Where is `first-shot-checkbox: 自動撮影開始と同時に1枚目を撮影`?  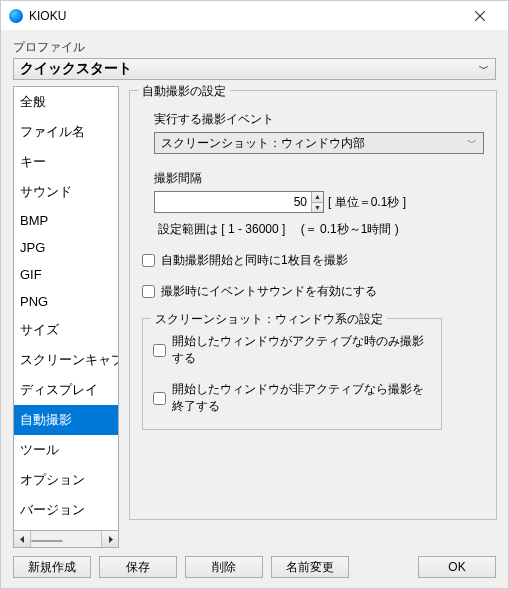 first-shot-checkbox: 自動撮影開始と同時に1枚目を撮影 is located at coordinates (313, 260).